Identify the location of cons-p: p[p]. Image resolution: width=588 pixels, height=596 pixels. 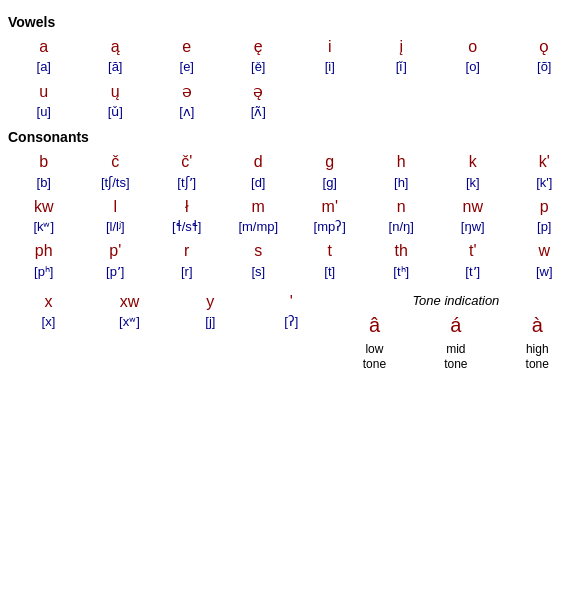
(545, 216).